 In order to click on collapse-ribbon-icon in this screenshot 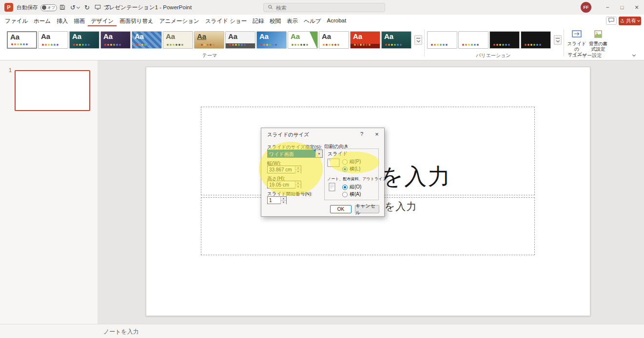, I will do `click(634, 55)`.